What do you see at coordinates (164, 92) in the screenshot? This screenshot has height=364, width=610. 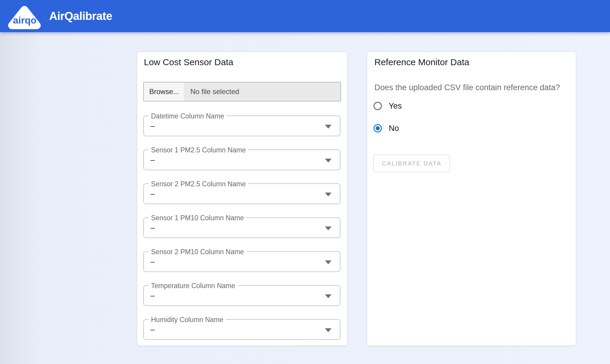 I see `browse-button: Browse...` at bounding box center [164, 92].